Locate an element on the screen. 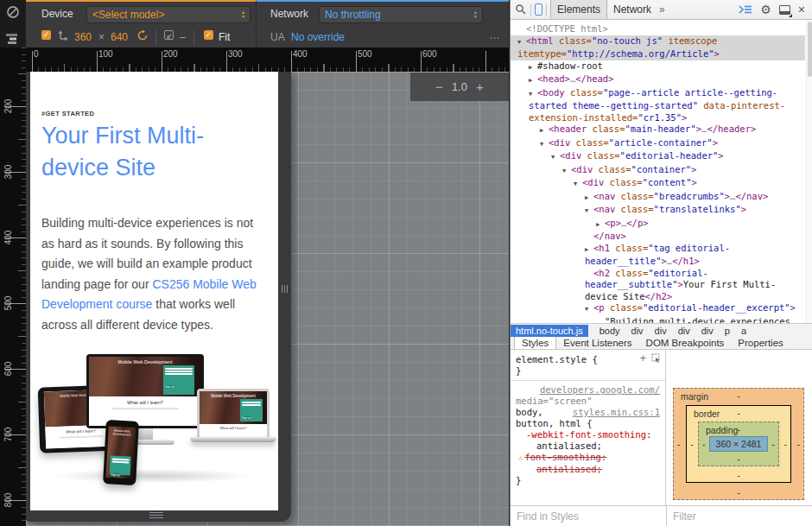 This screenshot has height=526, width=812. viewport-height-field: 640 is located at coordinates (119, 37).